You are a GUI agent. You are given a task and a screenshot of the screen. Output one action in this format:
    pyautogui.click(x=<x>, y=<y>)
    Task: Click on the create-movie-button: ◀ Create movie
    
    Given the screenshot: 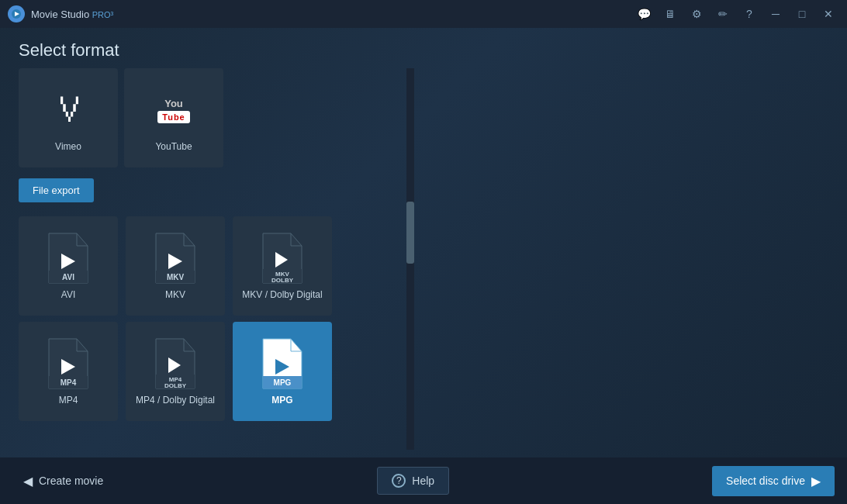 What is the action you would take?
    pyautogui.click(x=64, y=481)
    